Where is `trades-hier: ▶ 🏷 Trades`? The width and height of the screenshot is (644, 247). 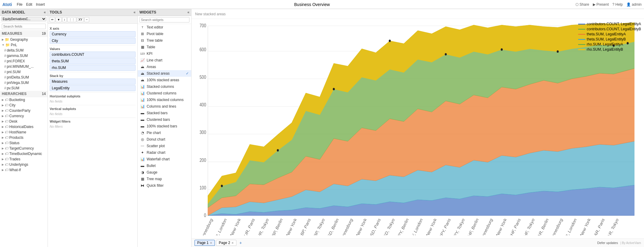 trades-hier: ▶ 🏷 Trades is located at coordinates (24, 159).